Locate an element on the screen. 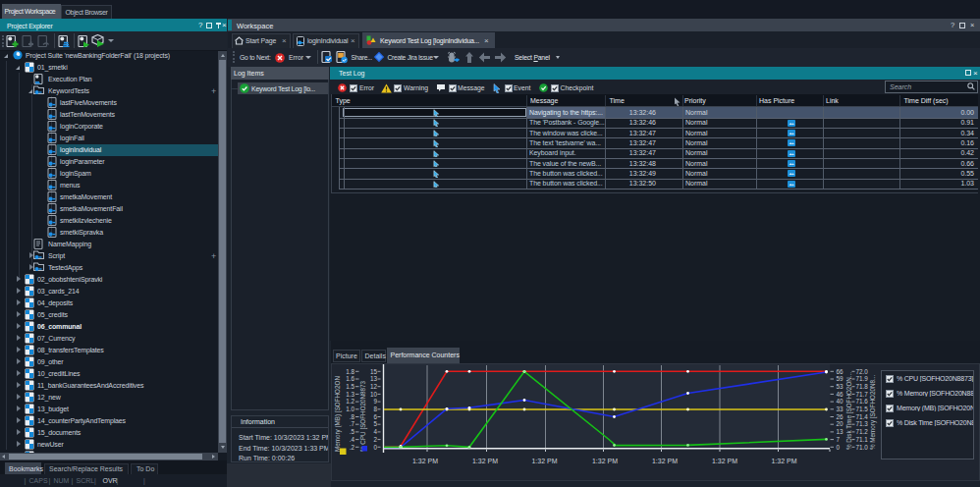  svg-text: 1.5 is located at coordinates (350, 387).